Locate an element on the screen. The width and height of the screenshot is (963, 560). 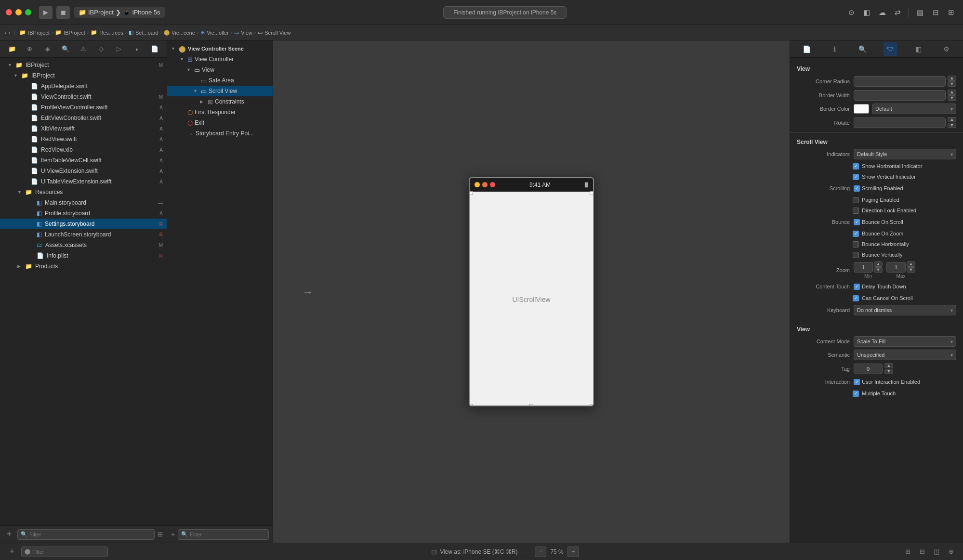
scene-item-view: ▼ ▭ View is located at coordinates (220, 70).